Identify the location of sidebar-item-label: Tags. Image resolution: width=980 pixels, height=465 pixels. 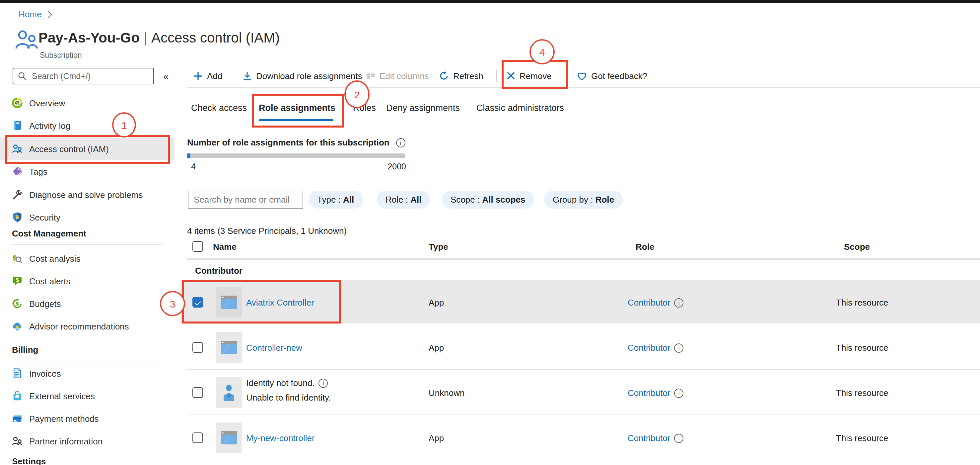
(38, 171).